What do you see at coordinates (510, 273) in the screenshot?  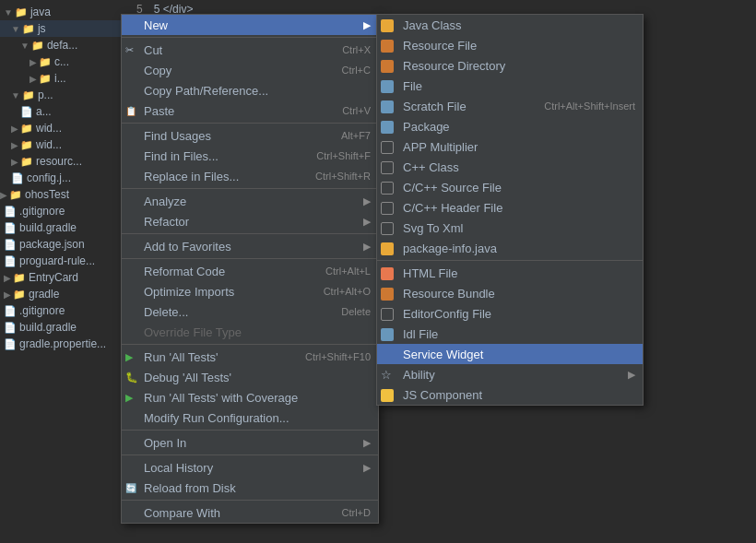 I see `submenu-item-html-file: HTML File` at bounding box center [510, 273].